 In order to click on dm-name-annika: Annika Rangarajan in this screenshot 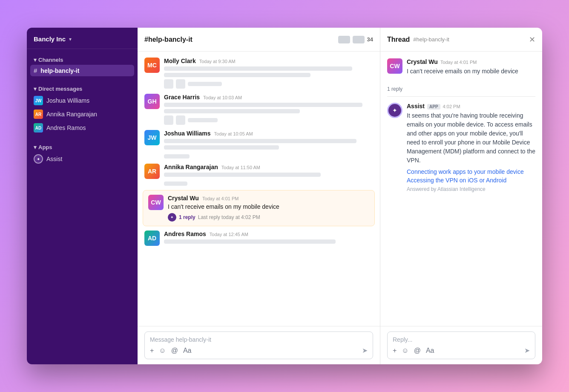, I will do `click(72, 114)`.